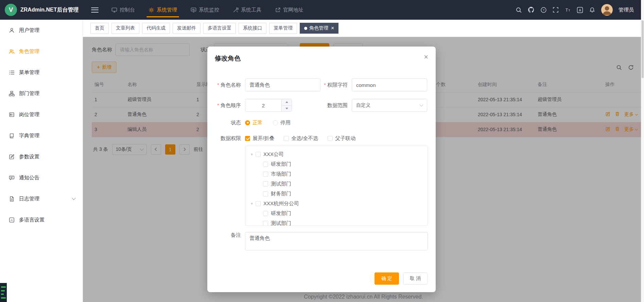 The width and height of the screenshot is (644, 302). Describe the element at coordinates (32, 220) in the screenshot. I see `sidebar-item-label: 多语言设置` at that location.